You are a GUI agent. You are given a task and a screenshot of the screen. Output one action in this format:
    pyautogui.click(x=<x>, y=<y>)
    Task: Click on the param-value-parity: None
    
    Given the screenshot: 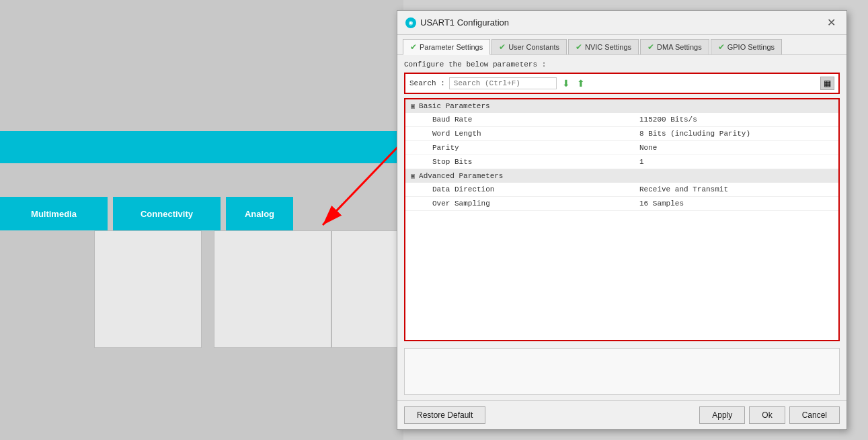 What is the action you would take?
    pyautogui.click(x=729, y=148)
    